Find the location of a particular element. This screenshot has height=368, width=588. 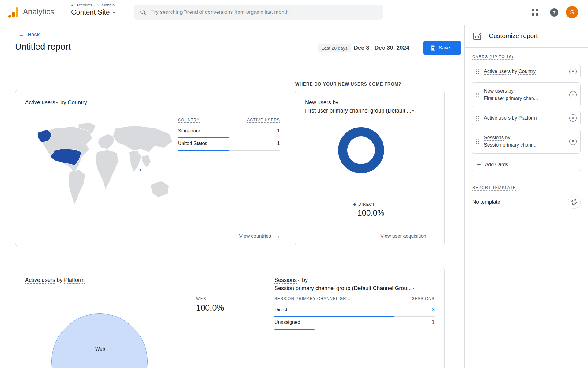

item-dimension: Country is located at coordinates (527, 72).